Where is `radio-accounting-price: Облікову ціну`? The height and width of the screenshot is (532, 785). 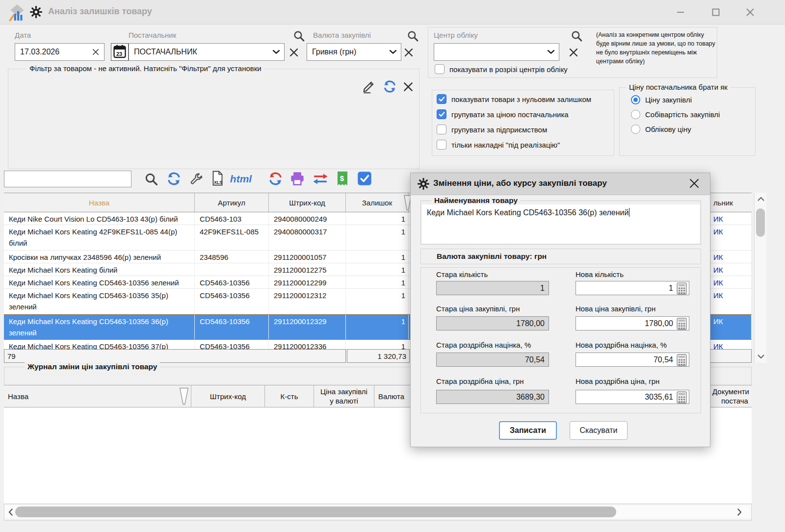
radio-accounting-price: Облікову ціну is located at coordinates (661, 129).